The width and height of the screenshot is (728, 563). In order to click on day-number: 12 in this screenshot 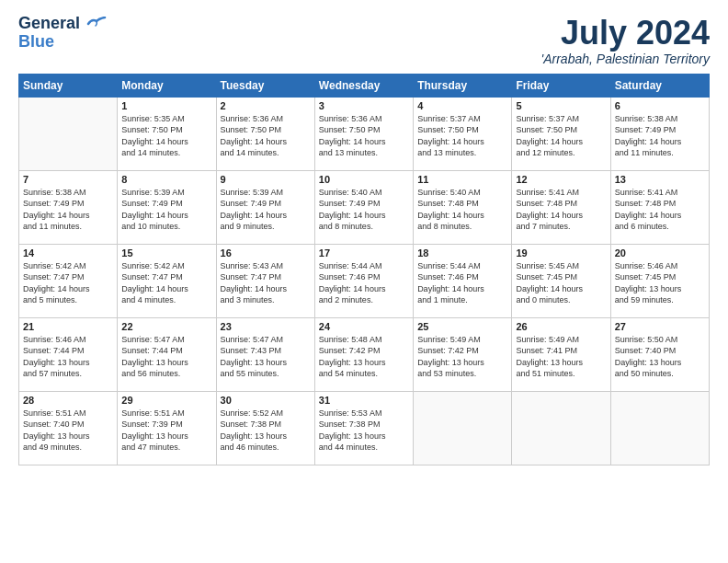, I will do `click(561, 179)`.